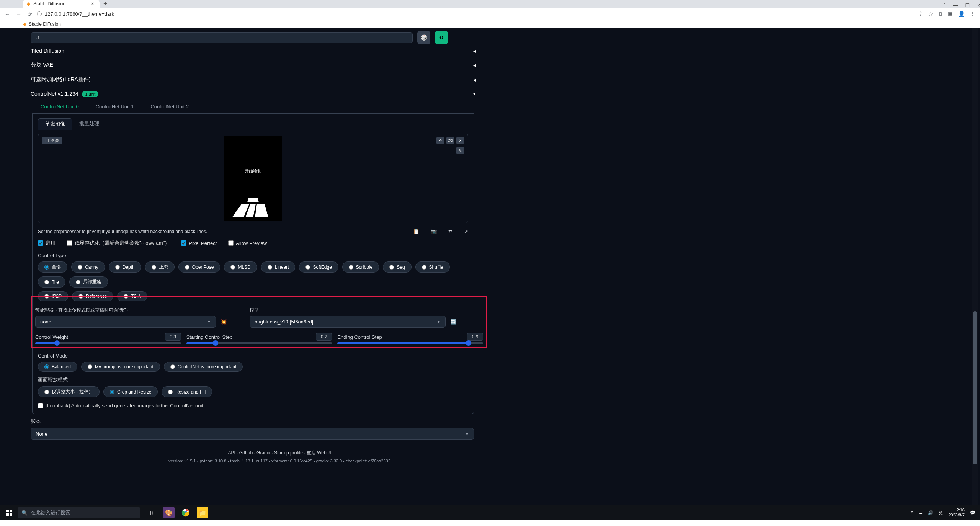  Describe the element at coordinates (253, 65) in the screenshot. I see `accordion-vae: 分块 VAE◀` at that location.